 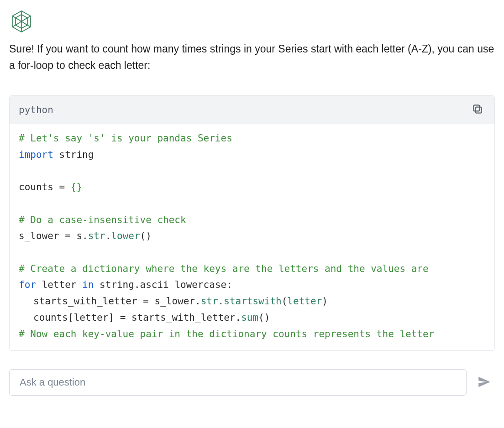 I want to click on copy-code-button, so click(x=478, y=110).